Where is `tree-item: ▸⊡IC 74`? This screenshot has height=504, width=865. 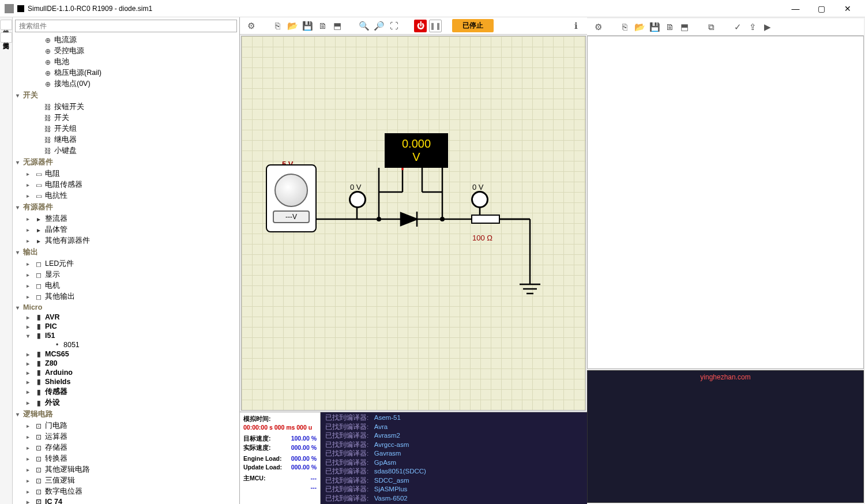 tree-item: ▸⊡IC 74 is located at coordinates (126, 501).